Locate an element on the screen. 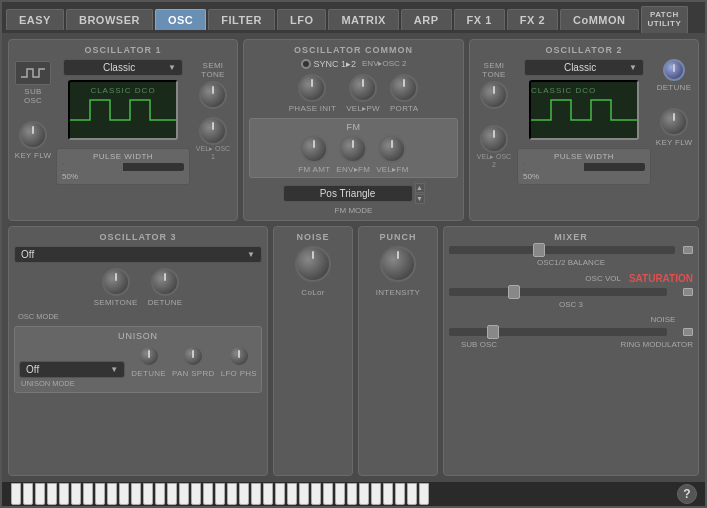  fm-amt-knob is located at coordinates (314, 149).